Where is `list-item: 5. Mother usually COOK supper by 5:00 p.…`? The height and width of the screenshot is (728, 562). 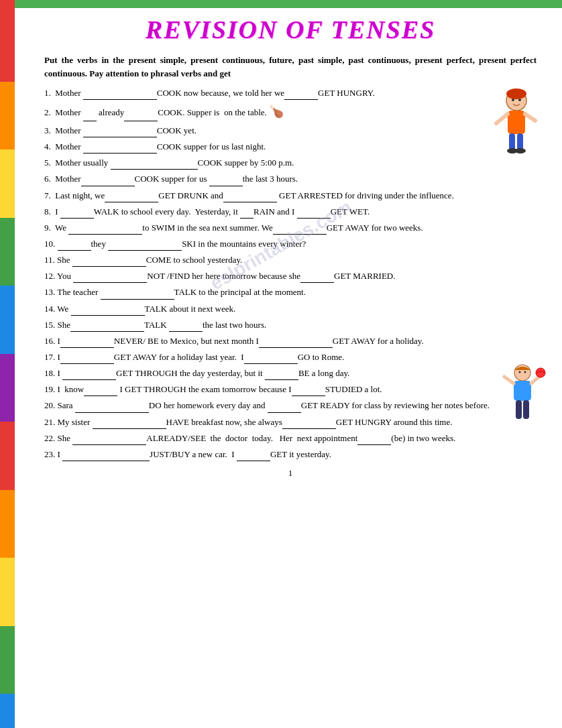
list-item: 5. Mother usually COOK supper by 5:00 p.… is located at coordinates (290, 163).